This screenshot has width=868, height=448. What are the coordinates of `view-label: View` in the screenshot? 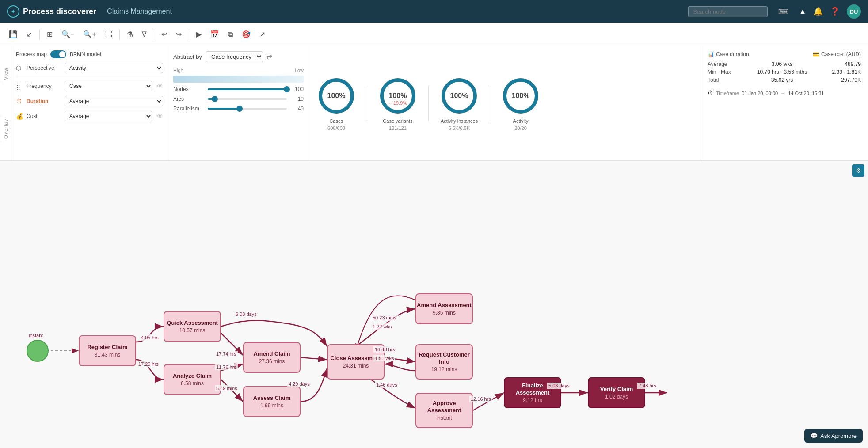 It's located at (5, 74).